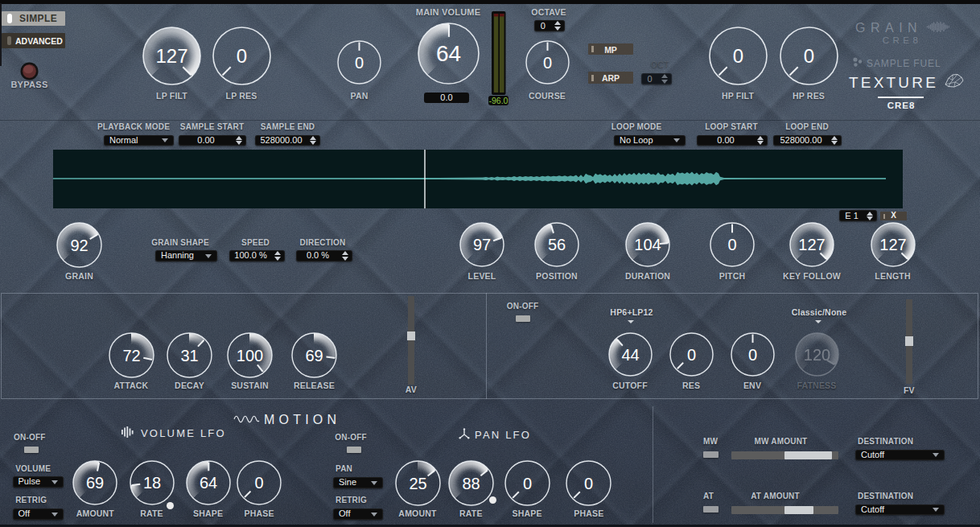  Describe the element at coordinates (647, 245) in the screenshot. I see `svg-text: 104` at that location.